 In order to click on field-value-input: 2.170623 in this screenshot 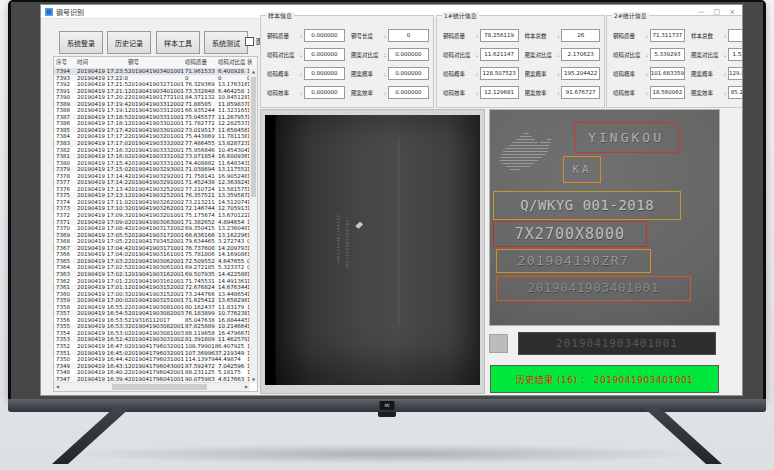, I will do `click(580, 54)`.